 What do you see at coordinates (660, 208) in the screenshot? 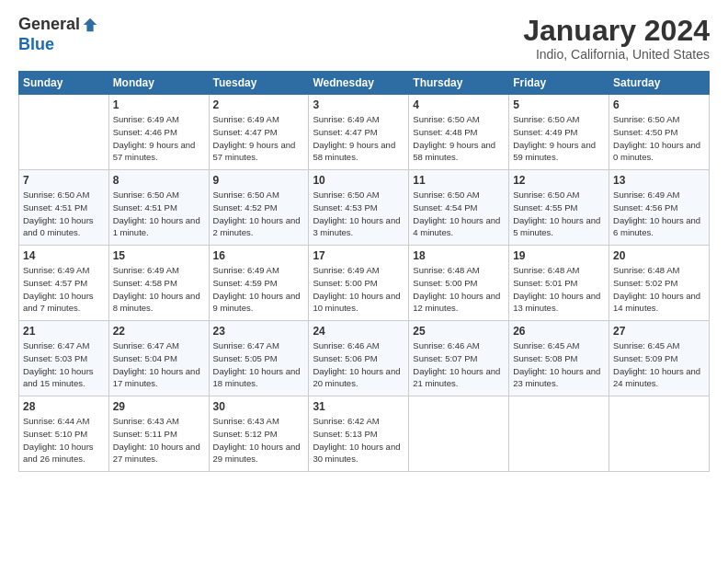
I see `table-row: 13Sunrise: 6:49 AMSunset: 4:56 PMDayligh…` at bounding box center [660, 208].